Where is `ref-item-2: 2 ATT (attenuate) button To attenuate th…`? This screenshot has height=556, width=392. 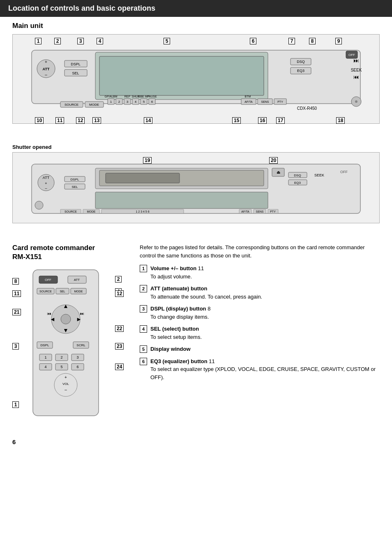 ref-item-2: 2 ATT (attenuate) button To attenuate th… is located at coordinates (260, 293).